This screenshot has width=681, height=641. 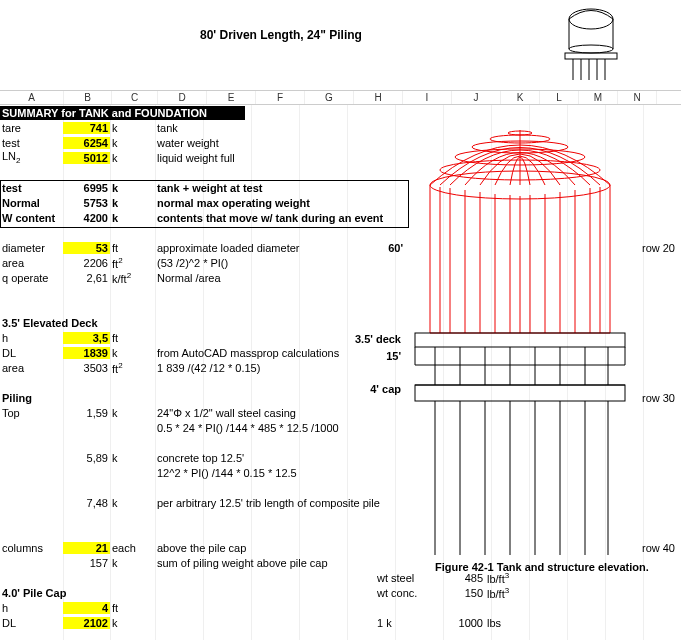 What do you see at coordinates (86, 263) in the screenshot?
I see `value: 2206` at bounding box center [86, 263].